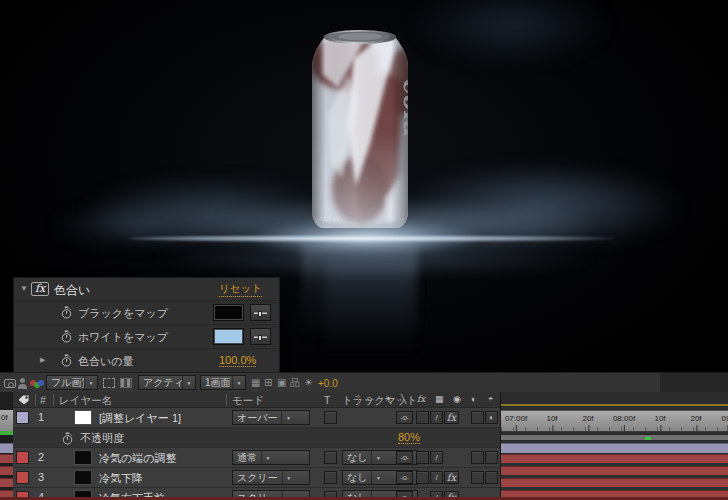 The width and height of the screenshot is (728, 500). I want to click on expand-triangle-icon: ▶, so click(42, 360).